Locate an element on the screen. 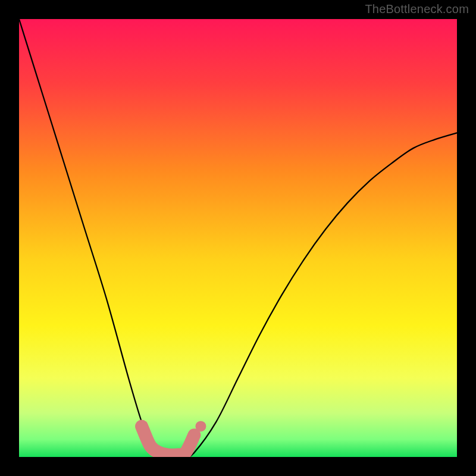 The width and height of the screenshot is (476, 476). optimal-range-endpoint is located at coordinates (201, 426).